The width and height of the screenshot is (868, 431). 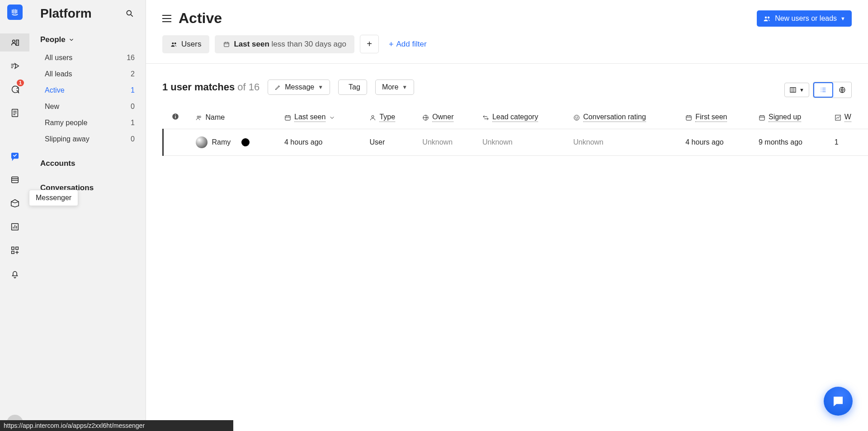 I want to click on more-button: More ▼, so click(x=395, y=87).